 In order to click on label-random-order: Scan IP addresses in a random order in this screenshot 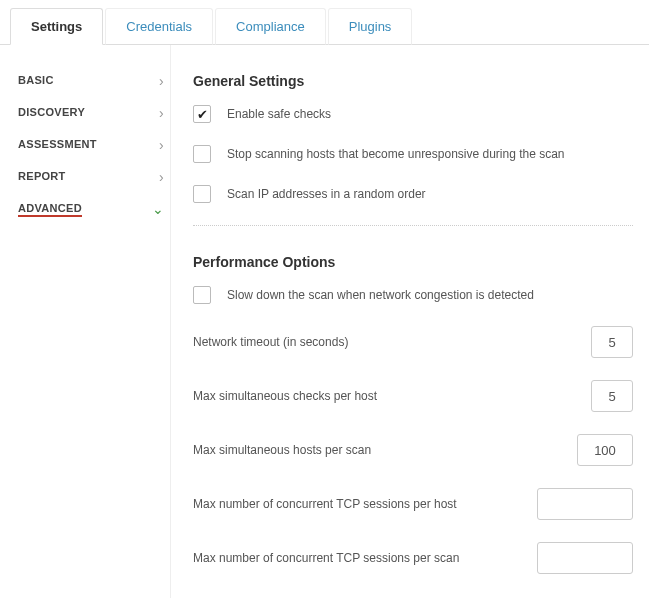, I will do `click(326, 194)`.